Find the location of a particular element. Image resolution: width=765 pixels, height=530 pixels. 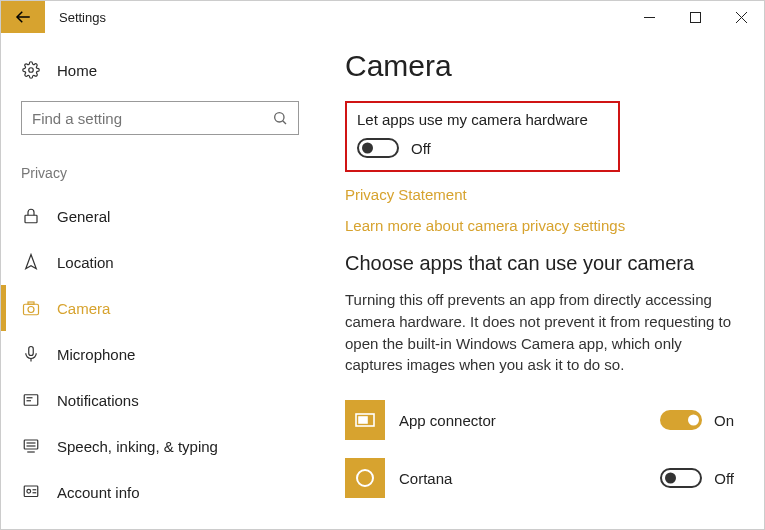

close-icon is located at coordinates (742, 18).